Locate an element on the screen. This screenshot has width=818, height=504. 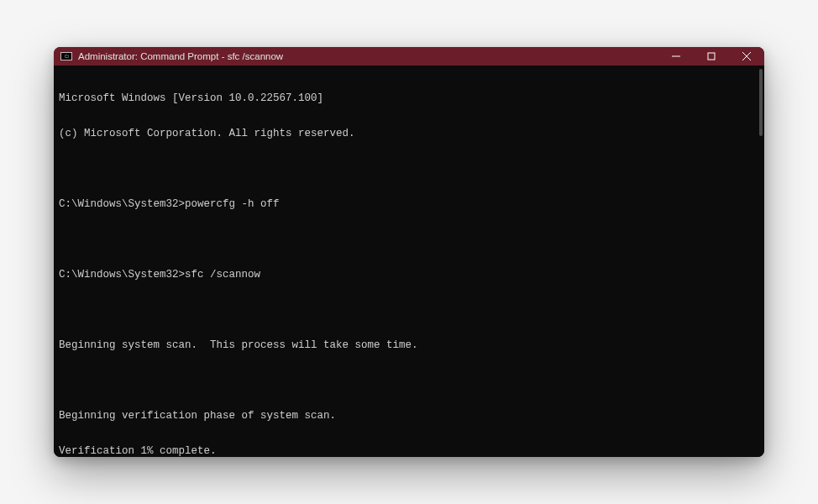
output-line: Microsoft Windows [Version 10.0.22567.10… is located at coordinates (409, 98).